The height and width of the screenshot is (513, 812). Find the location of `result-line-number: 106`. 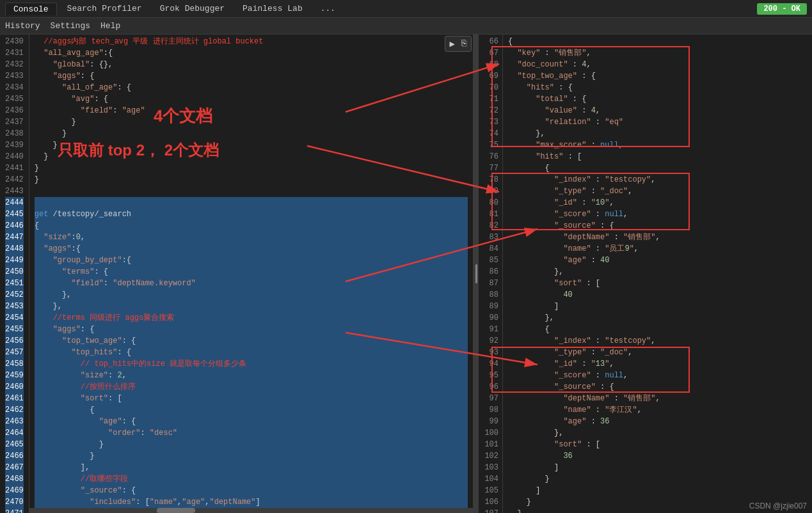

result-line-number: 106 is located at coordinates (490, 502).